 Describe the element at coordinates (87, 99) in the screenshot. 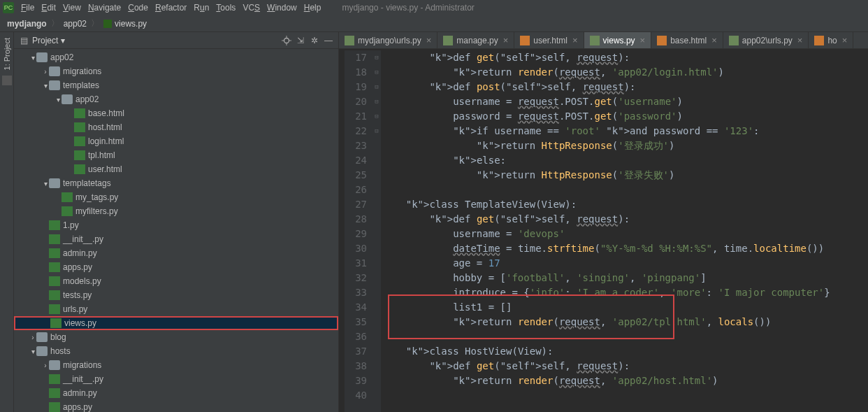

I see `tree-label: app02` at that location.